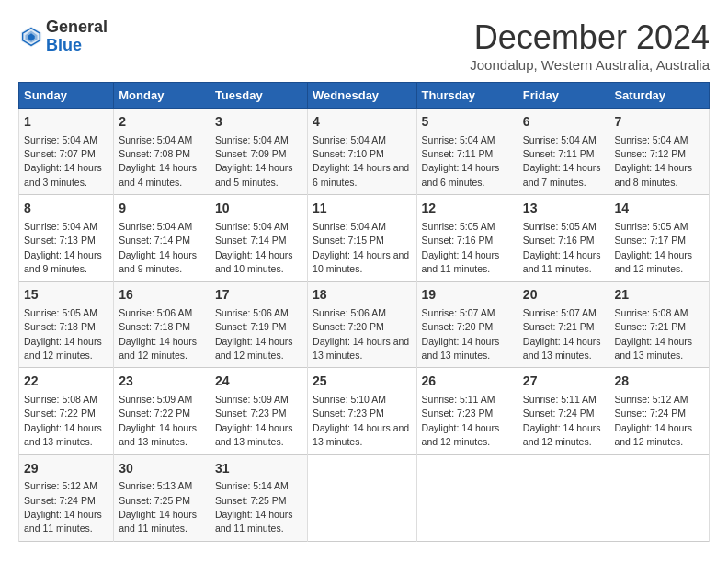 The width and height of the screenshot is (728, 563). Describe the element at coordinates (362, 96) in the screenshot. I see `col-wednesday: Wednesday` at that location.